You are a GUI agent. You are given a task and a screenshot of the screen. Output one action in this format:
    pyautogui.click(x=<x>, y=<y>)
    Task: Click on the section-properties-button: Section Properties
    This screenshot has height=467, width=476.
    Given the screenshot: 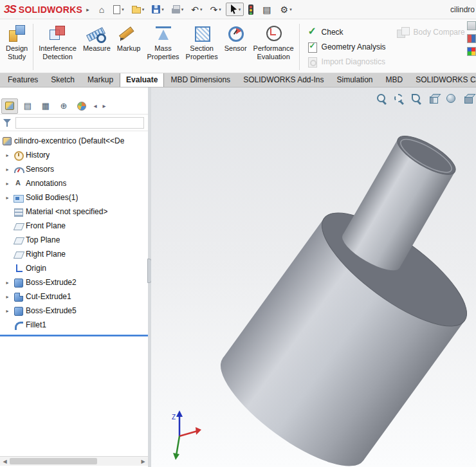 What is the action you would take?
    pyautogui.click(x=202, y=42)
    